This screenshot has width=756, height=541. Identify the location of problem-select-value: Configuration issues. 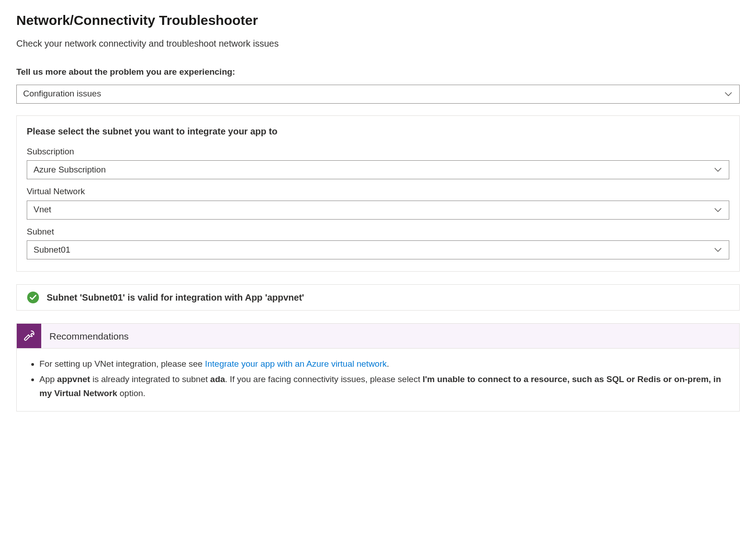
(62, 94).